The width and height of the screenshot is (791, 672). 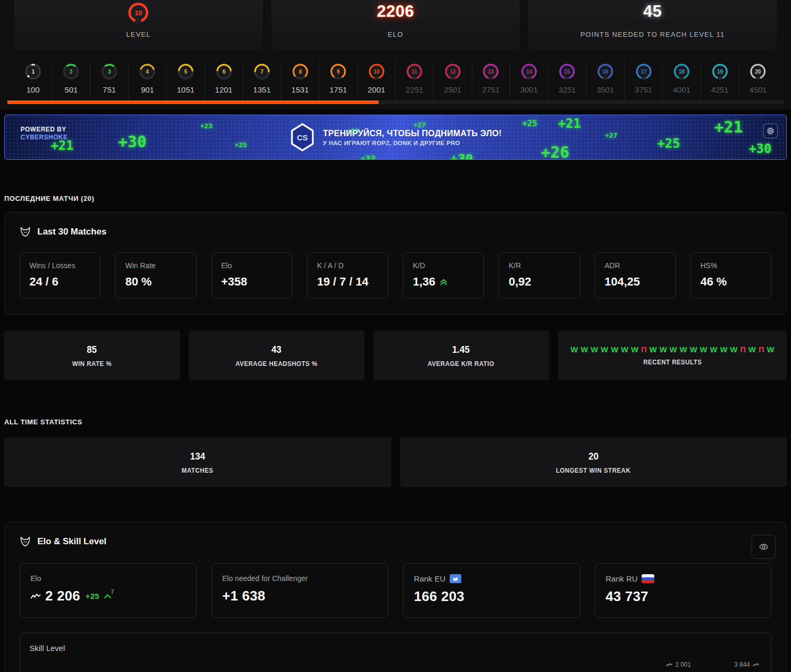 What do you see at coordinates (109, 596) in the screenshot?
I see `win-streak-indicator: 7` at bounding box center [109, 596].